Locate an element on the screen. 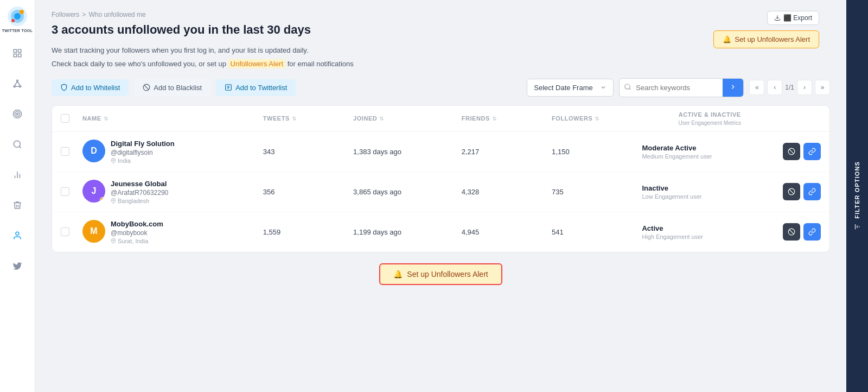 Image resolution: width=868 pixels, height=392 pixels. avatar: M is located at coordinates (94, 231).